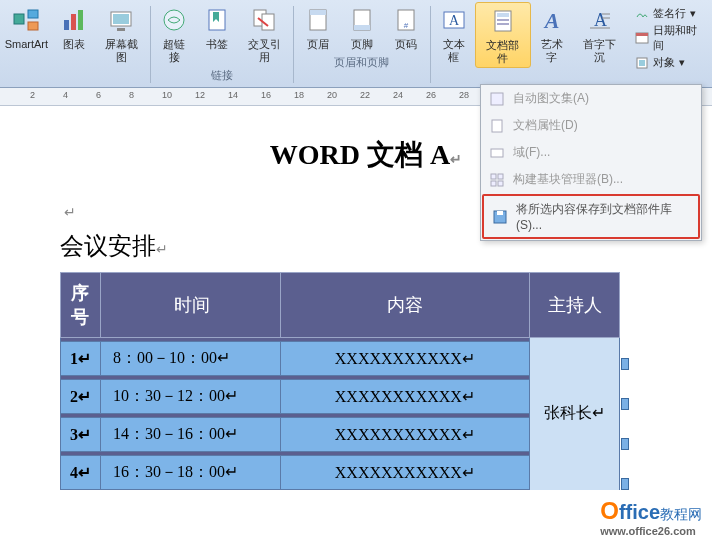 The image size is (712, 543). Describe the element at coordinates (406, 28) in the screenshot. I see `pagenum-button: # 页码` at that location.